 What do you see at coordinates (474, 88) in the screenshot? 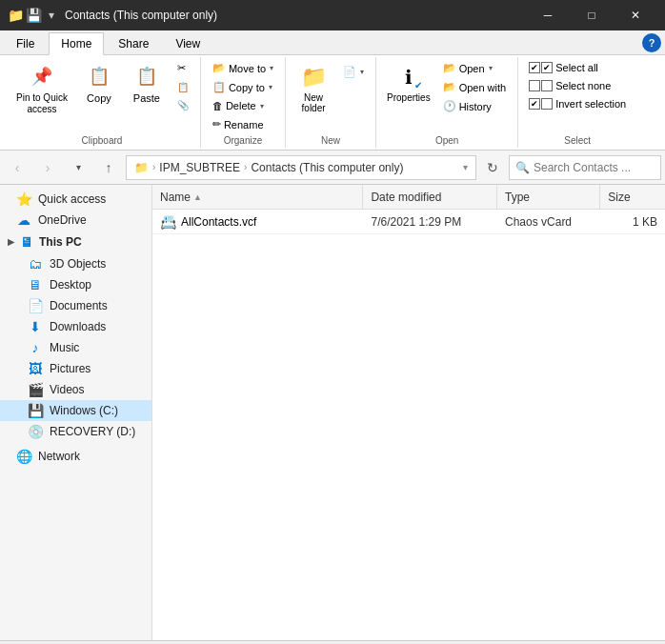
I see `open-sub-buttons: 📂 Open ▾ 📂 Open with 🕐 History` at bounding box center [474, 88].